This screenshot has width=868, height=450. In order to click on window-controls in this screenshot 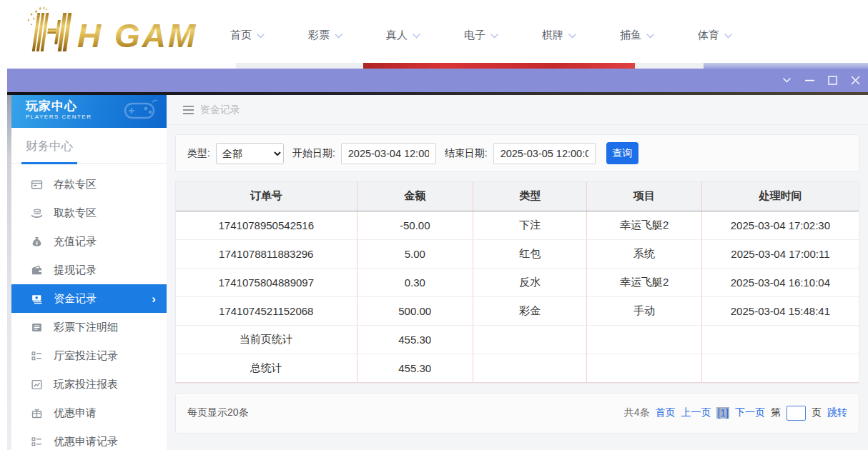, I will do `click(822, 80)`.